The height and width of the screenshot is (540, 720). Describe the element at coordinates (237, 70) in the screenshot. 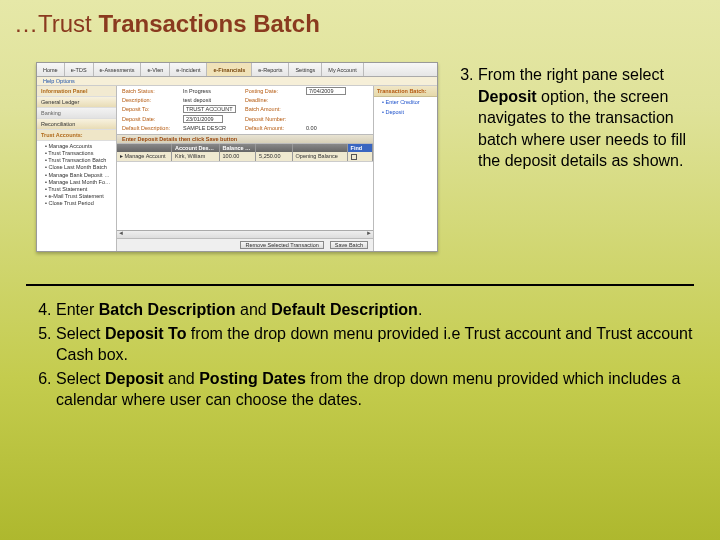

I see `top-tabs: Home e-TDS e-Assesments e-Vlen e-Inciden…` at that location.